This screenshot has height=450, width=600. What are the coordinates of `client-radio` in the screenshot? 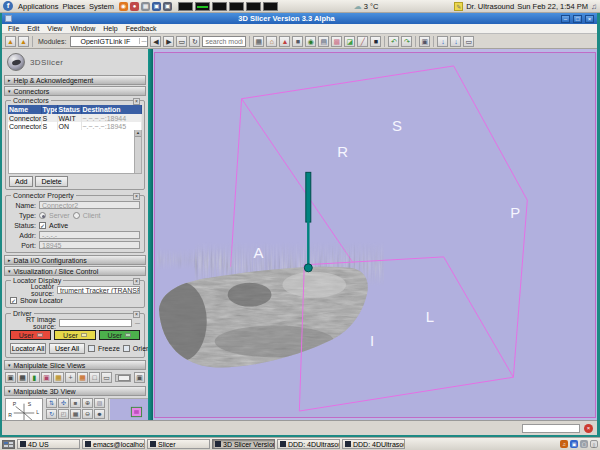 It's located at (76, 216).